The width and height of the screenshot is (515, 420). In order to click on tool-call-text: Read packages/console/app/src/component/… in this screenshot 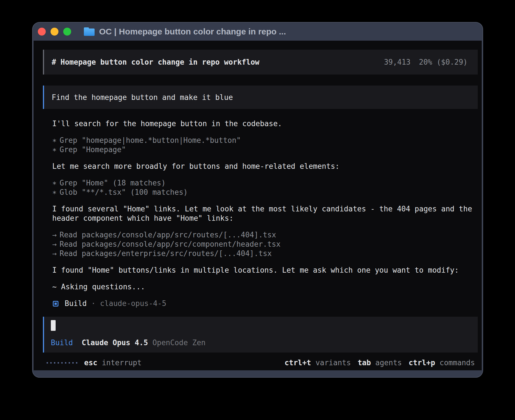, I will do `click(170, 244)`.